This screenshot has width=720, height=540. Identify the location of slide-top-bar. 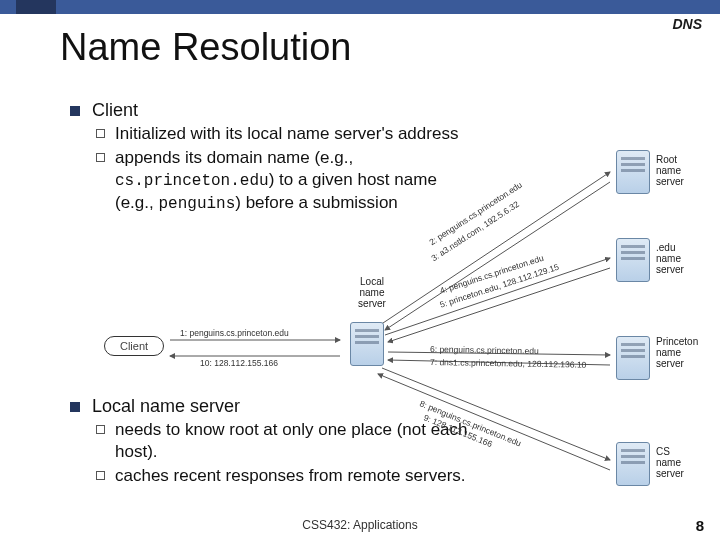
(360, 7).